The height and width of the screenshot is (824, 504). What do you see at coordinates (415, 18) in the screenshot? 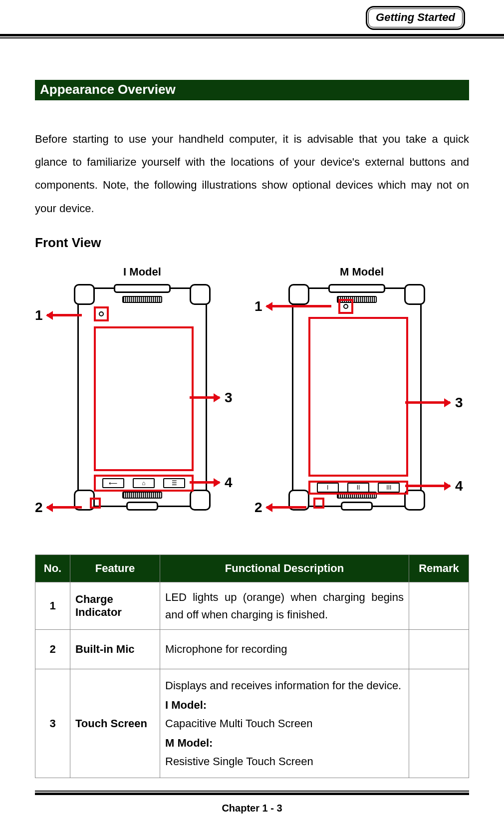
I see `page-header-badge-text: Getting Started` at bounding box center [415, 18].